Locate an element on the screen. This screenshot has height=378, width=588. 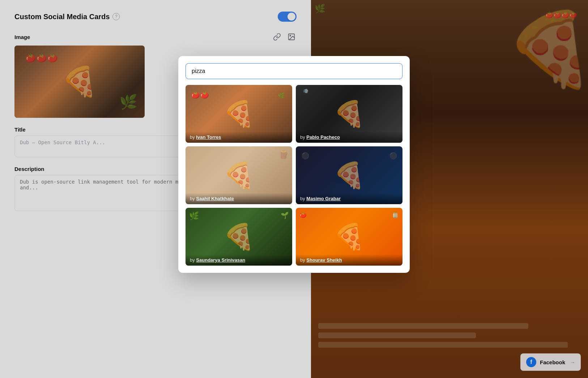
grid-item-5-caption: by Saundarya Srinivasan is located at coordinates (239, 260).